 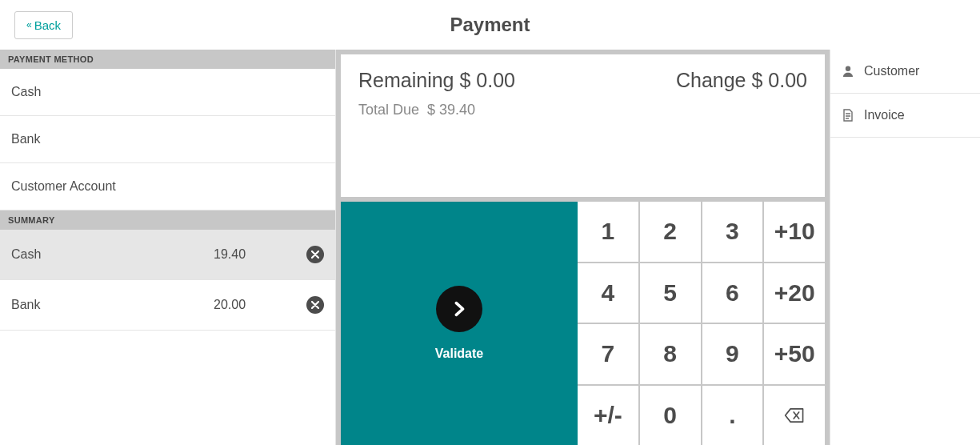 What do you see at coordinates (885, 115) in the screenshot?
I see `invoice-label: Invoice` at bounding box center [885, 115].